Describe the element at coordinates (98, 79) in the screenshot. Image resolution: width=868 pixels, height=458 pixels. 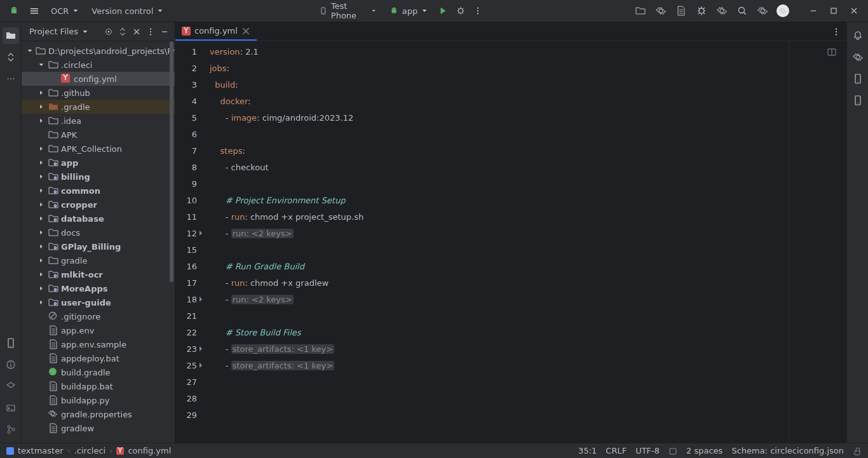
I see `tree-item: Yconfig.yml` at that location.